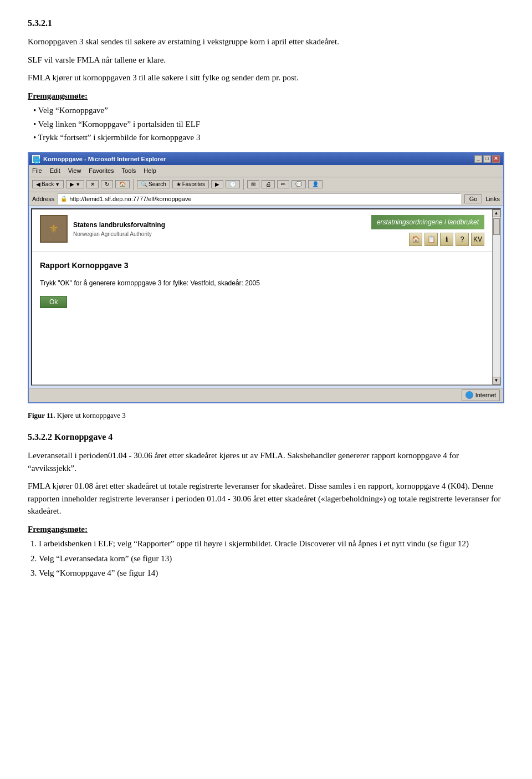 Image resolution: width=532 pixels, height=779 pixels. What do you see at coordinates (38, 184) in the screenshot?
I see `back-arrow-icon: ◀` at bounding box center [38, 184].